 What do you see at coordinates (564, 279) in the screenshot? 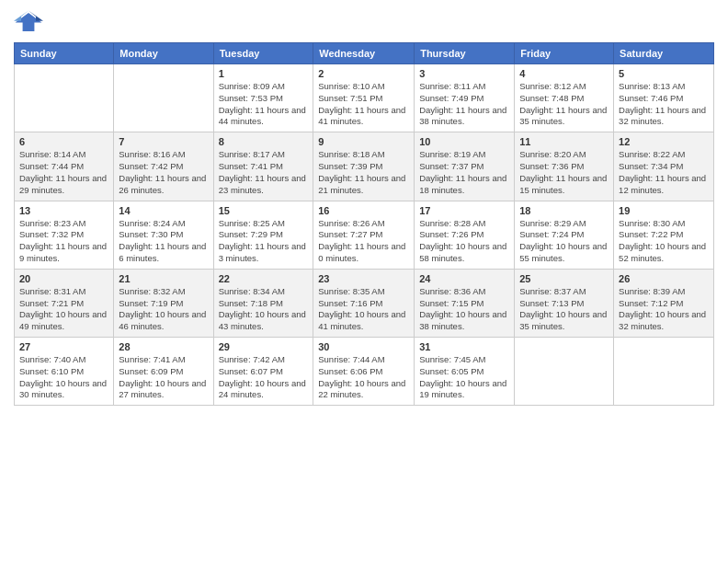
I see `day-number: 25` at bounding box center [564, 279].